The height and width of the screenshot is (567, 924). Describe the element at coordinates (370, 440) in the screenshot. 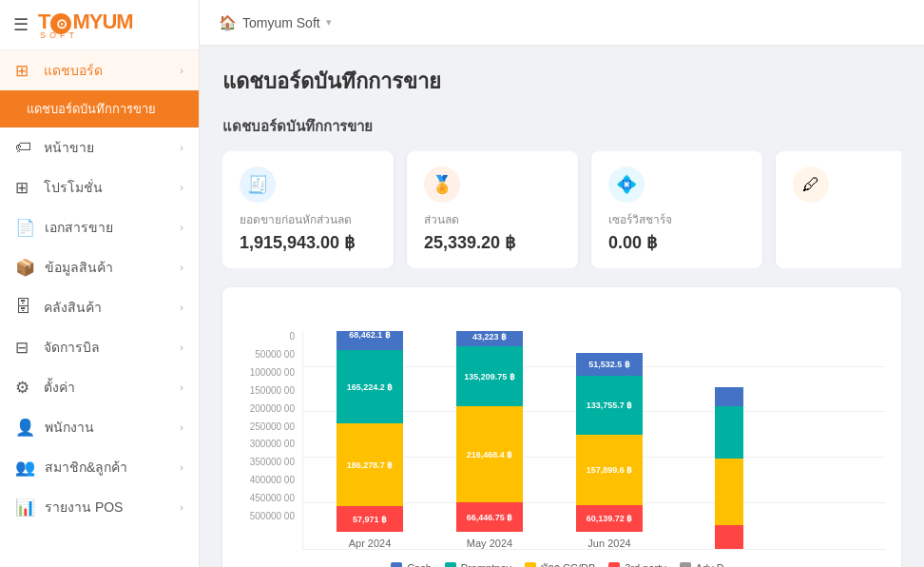

I see `bar-group-apr: 57,971 ฿ 186,278.7 ฿ 165,224.2 ฿` at that location.